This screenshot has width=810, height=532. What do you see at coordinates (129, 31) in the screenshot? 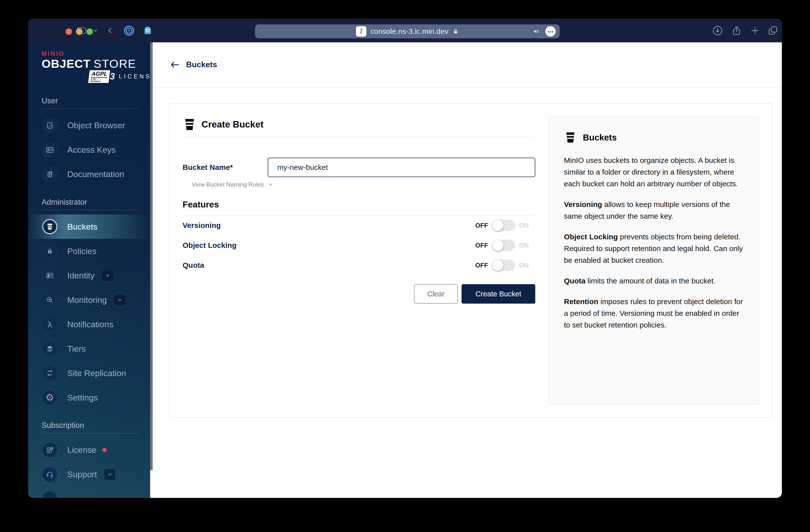
I see `onepassword-icon` at bounding box center [129, 31].